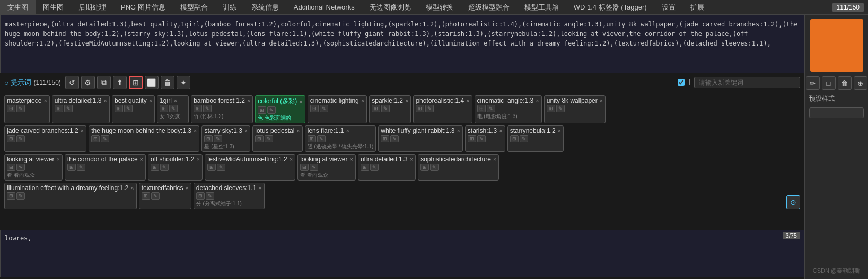 This screenshot has height=279, width=868. Describe the element at coordinates (175, 167) in the screenshot. I see `tag-off-shoulder: off shoulder:1.2 × ⊞ ✎` at that location.